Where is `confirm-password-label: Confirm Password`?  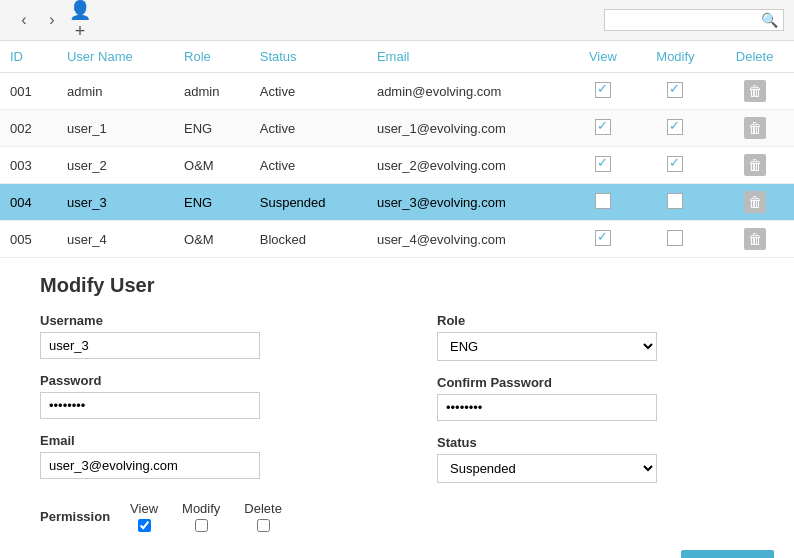
confirm-password-label: Confirm Password is located at coordinates (606, 382).